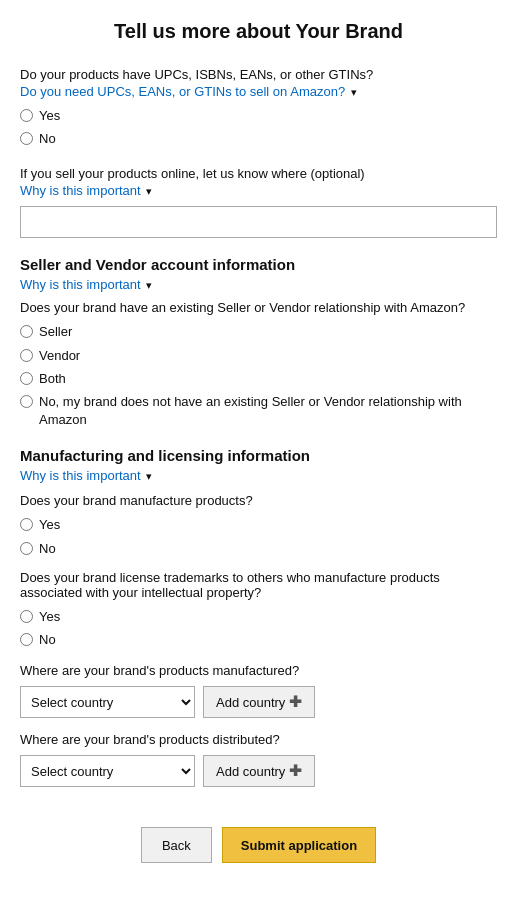 The width and height of the screenshot is (517, 900). What do you see at coordinates (176, 845) in the screenshot?
I see `back-button: Back` at bounding box center [176, 845].